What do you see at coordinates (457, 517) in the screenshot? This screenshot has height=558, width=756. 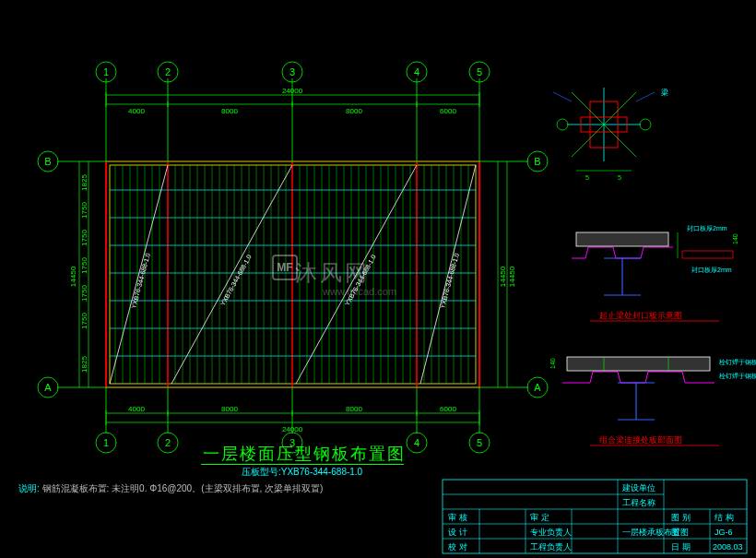 I see `svg-text: 审 核` at bounding box center [457, 517].